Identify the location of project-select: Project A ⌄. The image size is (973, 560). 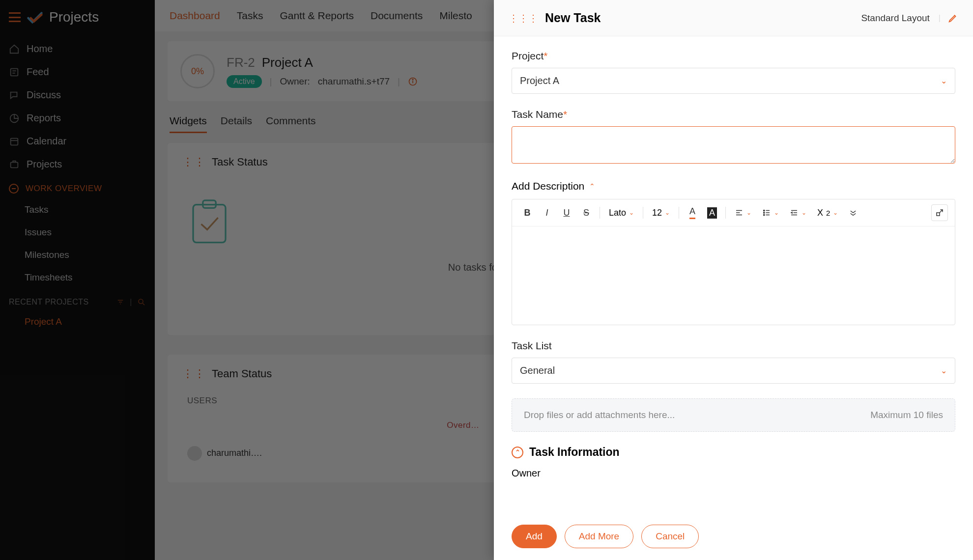
(733, 81).